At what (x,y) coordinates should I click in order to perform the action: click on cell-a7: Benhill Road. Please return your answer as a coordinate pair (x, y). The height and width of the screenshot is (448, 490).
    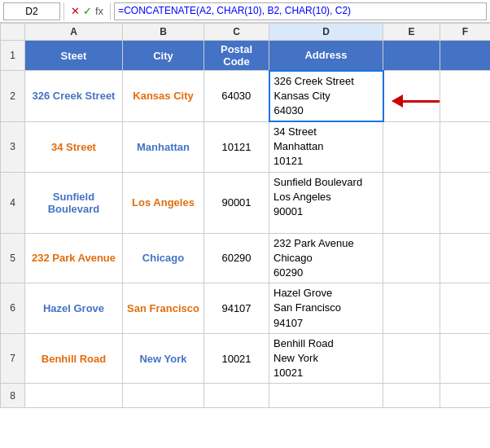
    Looking at the image, I should click on (74, 358).